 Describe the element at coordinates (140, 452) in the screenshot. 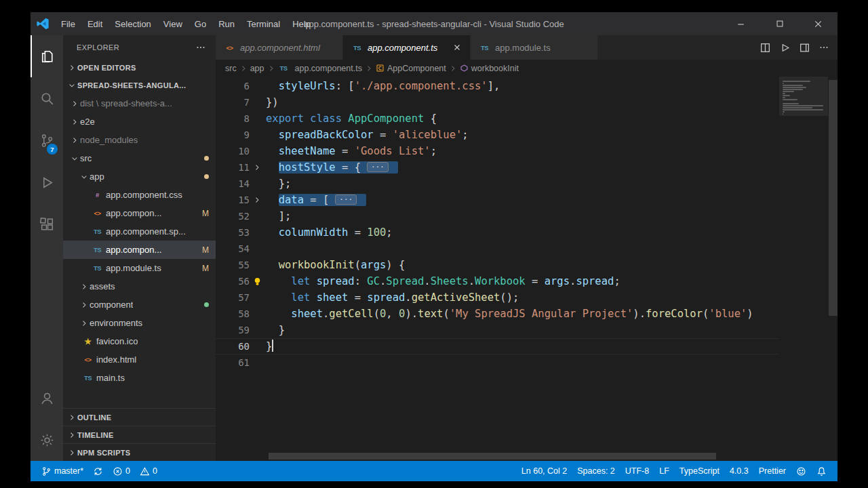

I see `section-npm-scripts: NPM SCRIPTS` at that location.